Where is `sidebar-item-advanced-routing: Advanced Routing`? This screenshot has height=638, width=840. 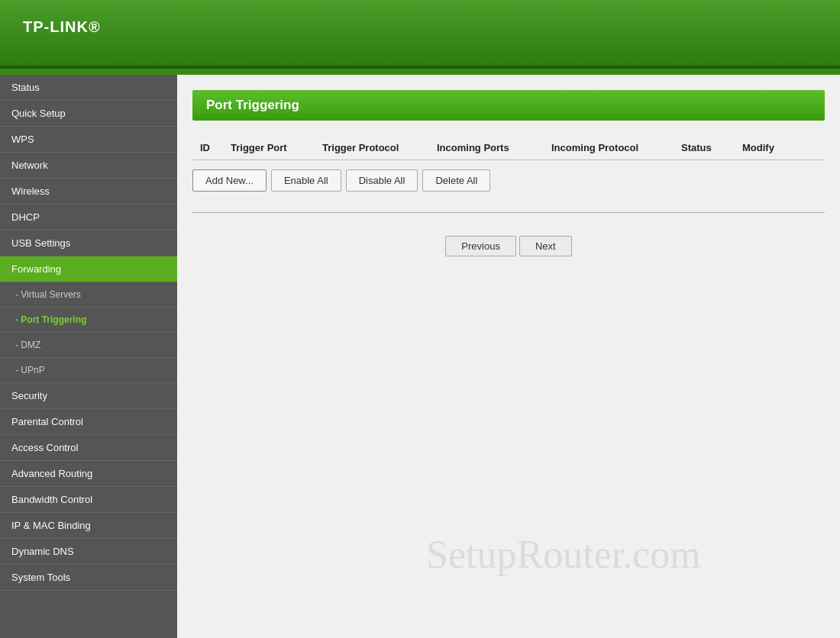 sidebar-item-advanced-routing: Advanced Routing is located at coordinates (89, 474).